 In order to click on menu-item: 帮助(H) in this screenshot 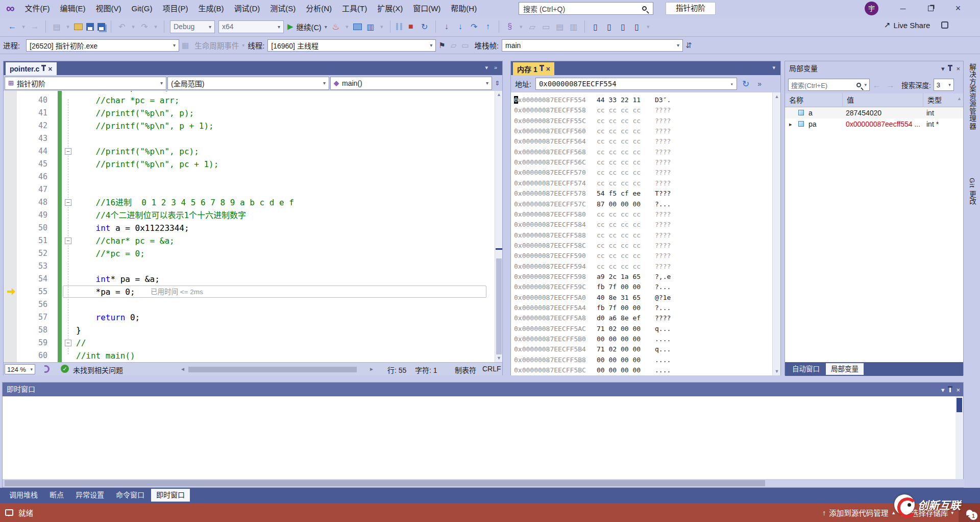, I will do `click(463, 8)`.